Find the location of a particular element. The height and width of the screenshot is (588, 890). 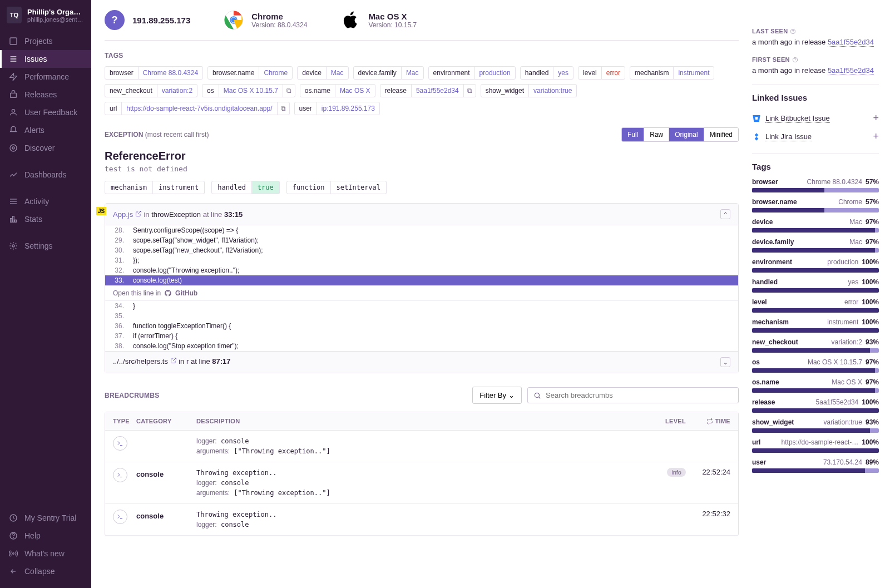

nav-activity: Activity is located at coordinates (46, 201).